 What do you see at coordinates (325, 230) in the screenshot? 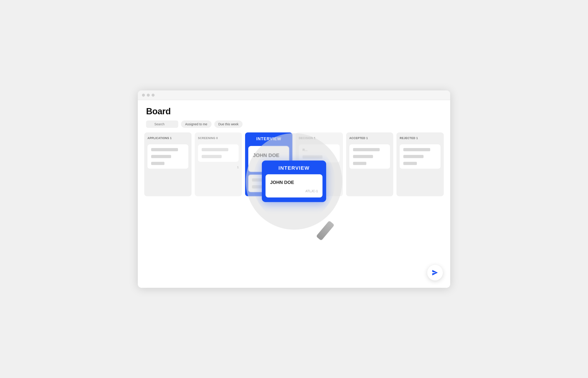
I see `magnifier-handle` at bounding box center [325, 230].